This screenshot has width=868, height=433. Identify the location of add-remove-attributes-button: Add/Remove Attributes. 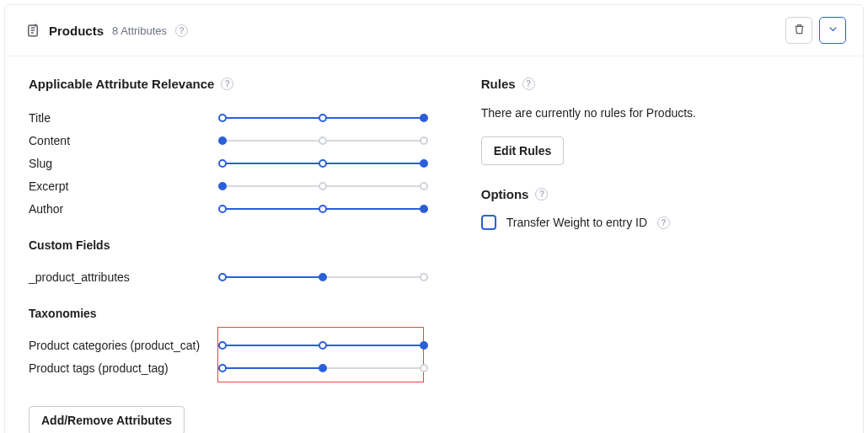
(106, 420).